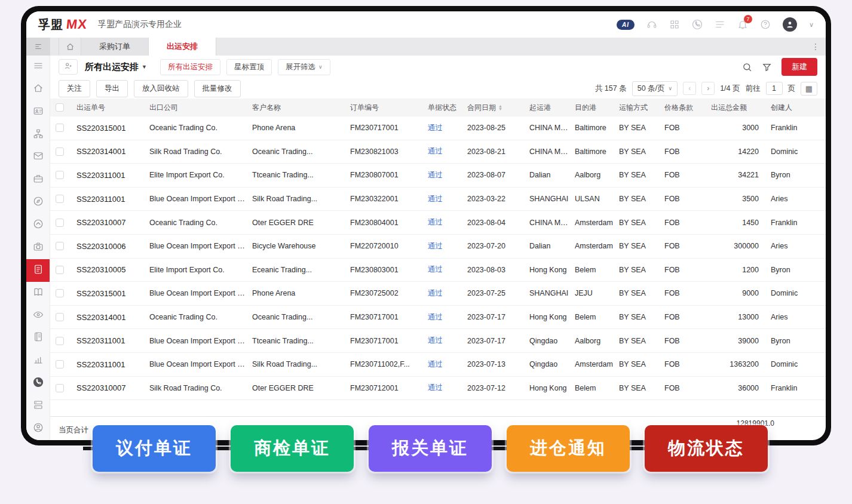  What do you see at coordinates (38, 271) in the screenshot?
I see `sidebar-item-shipping-doc` at bounding box center [38, 271].